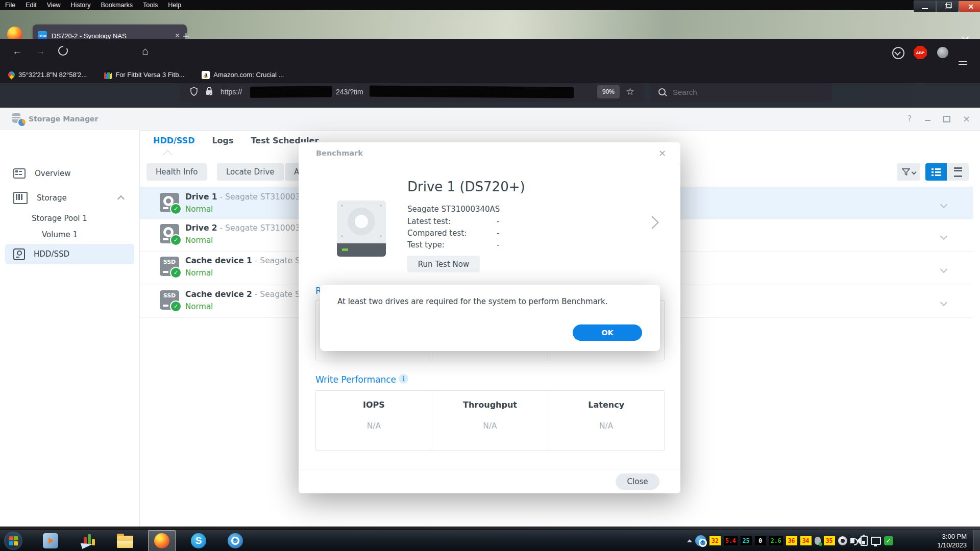 The height and width of the screenshot is (551, 980). I want to click on volume-icon, so click(852, 541).